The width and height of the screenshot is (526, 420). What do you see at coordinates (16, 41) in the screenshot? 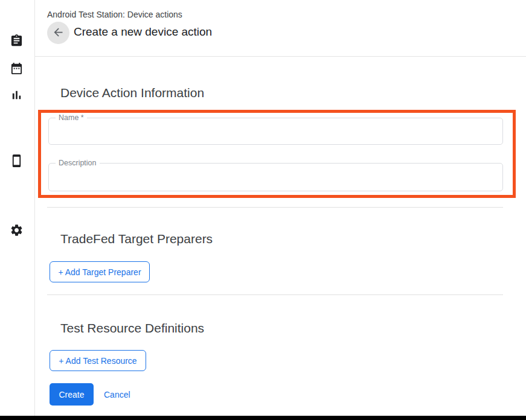
I see `clipboard-icon` at bounding box center [16, 41].